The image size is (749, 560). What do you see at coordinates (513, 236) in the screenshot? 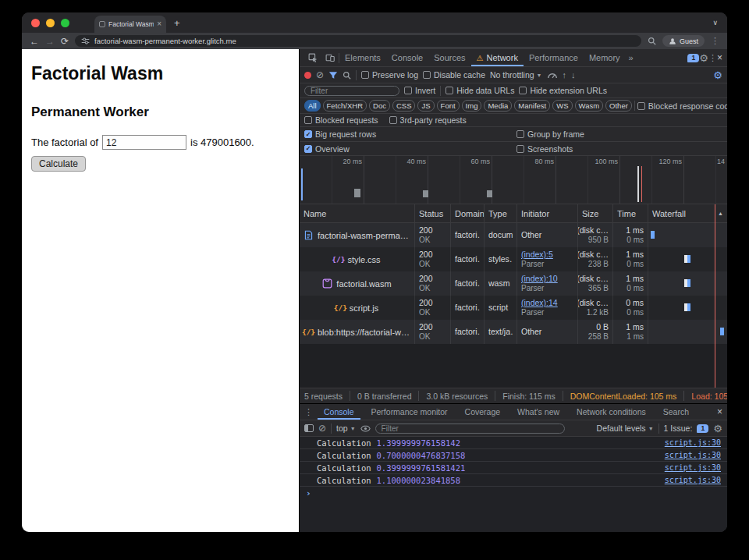
I see `table-row: factorial-wasm-permane… 200OK factori… d…` at bounding box center [513, 236].